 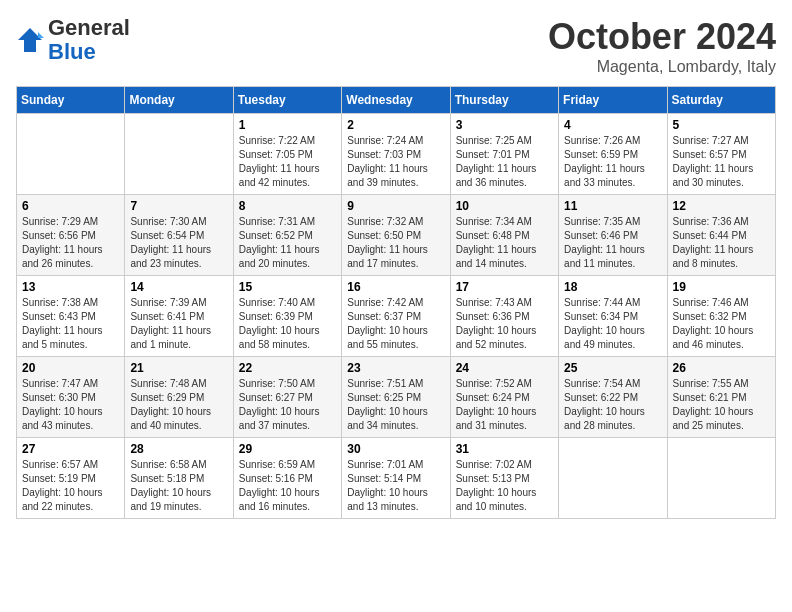 What do you see at coordinates (613, 100) in the screenshot?
I see `col-friday: Friday` at bounding box center [613, 100].